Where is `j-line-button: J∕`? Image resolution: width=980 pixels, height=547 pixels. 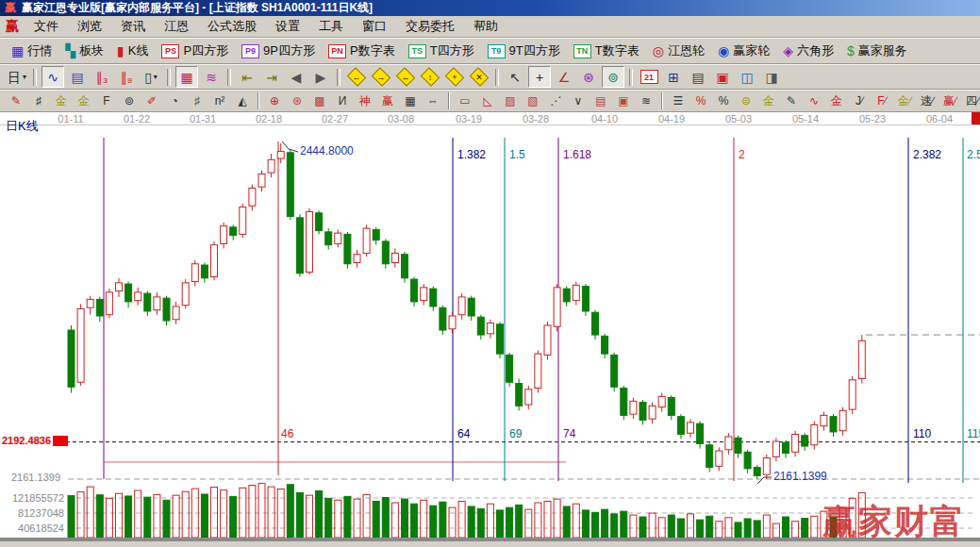 j-line-button: J∕ is located at coordinates (859, 101).